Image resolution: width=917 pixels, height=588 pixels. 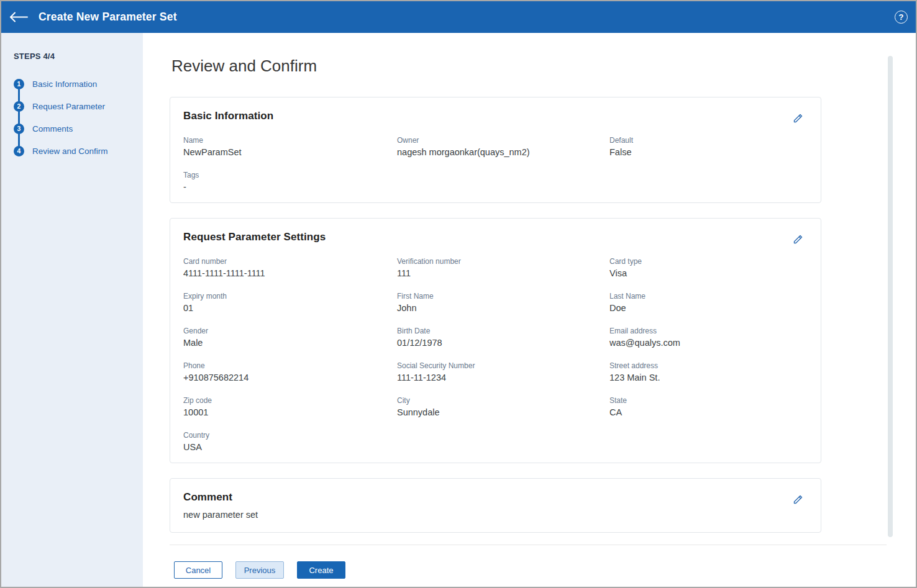 What do you see at coordinates (198, 570) in the screenshot?
I see `cancel-button: Cancel` at bounding box center [198, 570].